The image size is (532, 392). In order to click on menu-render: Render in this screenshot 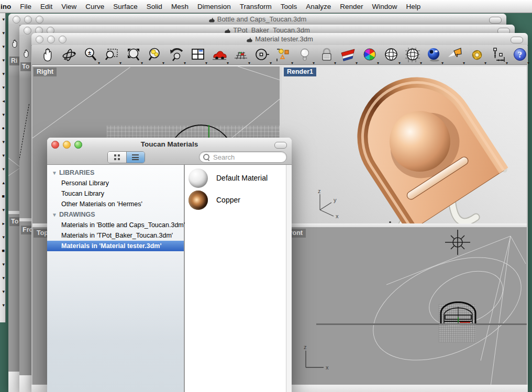, I will do `click(351, 6)`.